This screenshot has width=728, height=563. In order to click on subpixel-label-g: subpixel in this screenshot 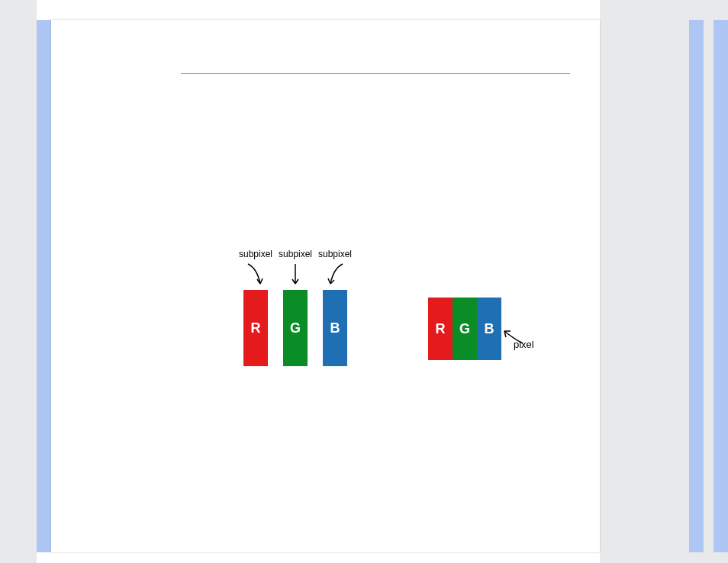, I will do `click(295, 254)`.